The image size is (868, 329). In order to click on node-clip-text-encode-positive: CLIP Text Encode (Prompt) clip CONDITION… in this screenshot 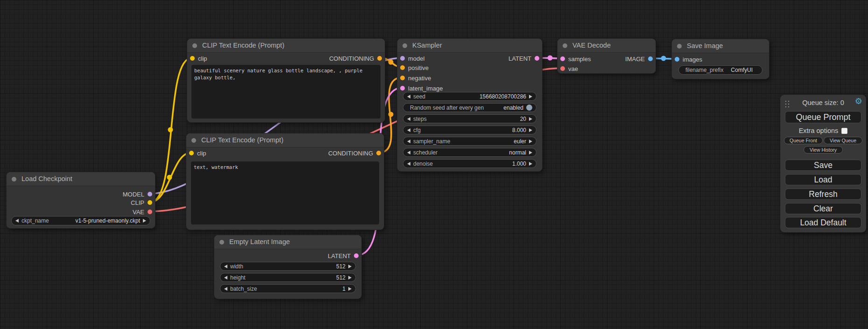, I will do `click(286, 80)`.